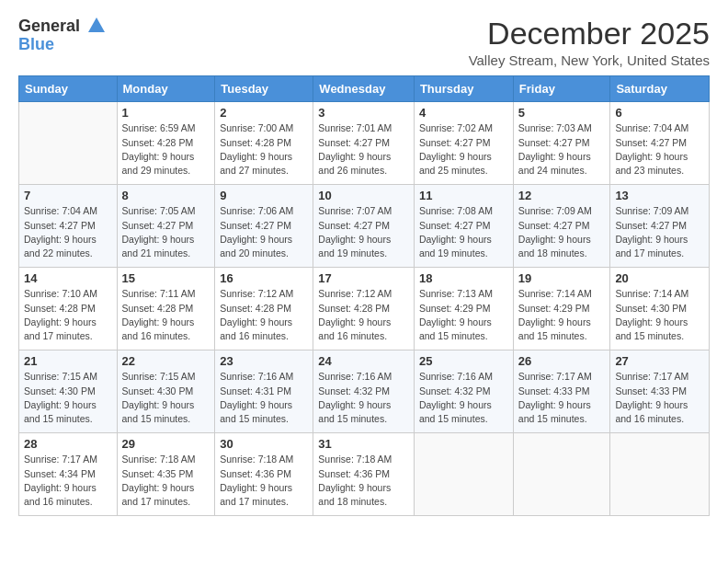 The image size is (728, 563). Describe the element at coordinates (364, 144) in the screenshot. I see `calendar-week-1: 1Sunrise: 6:59 AM Sunset: 4:28 PM Daylig…` at that location.